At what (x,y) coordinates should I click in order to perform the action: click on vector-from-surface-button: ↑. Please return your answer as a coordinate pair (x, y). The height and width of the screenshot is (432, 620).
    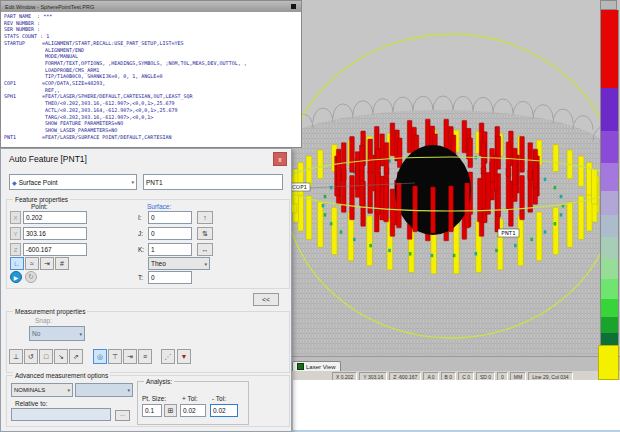
    Looking at the image, I should click on (205, 218).